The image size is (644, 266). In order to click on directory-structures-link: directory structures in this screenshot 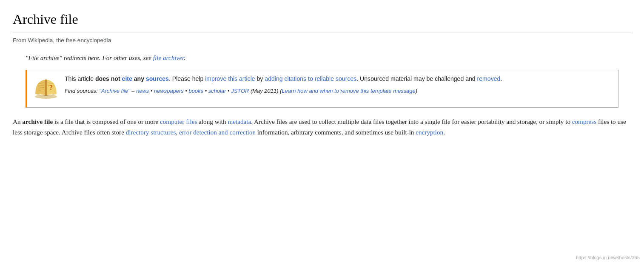, I will do `click(151, 132)`.